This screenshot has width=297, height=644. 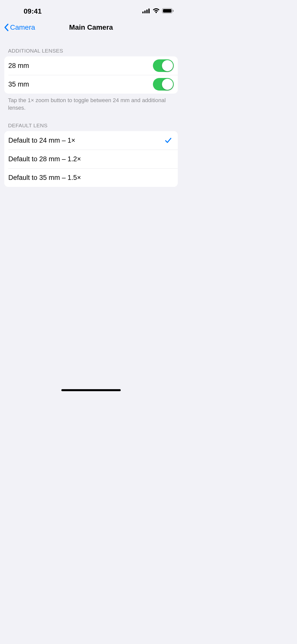 What do you see at coordinates (168, 11) in the screenshot?
I see `battery-icon` at bounding box center [168, 11].